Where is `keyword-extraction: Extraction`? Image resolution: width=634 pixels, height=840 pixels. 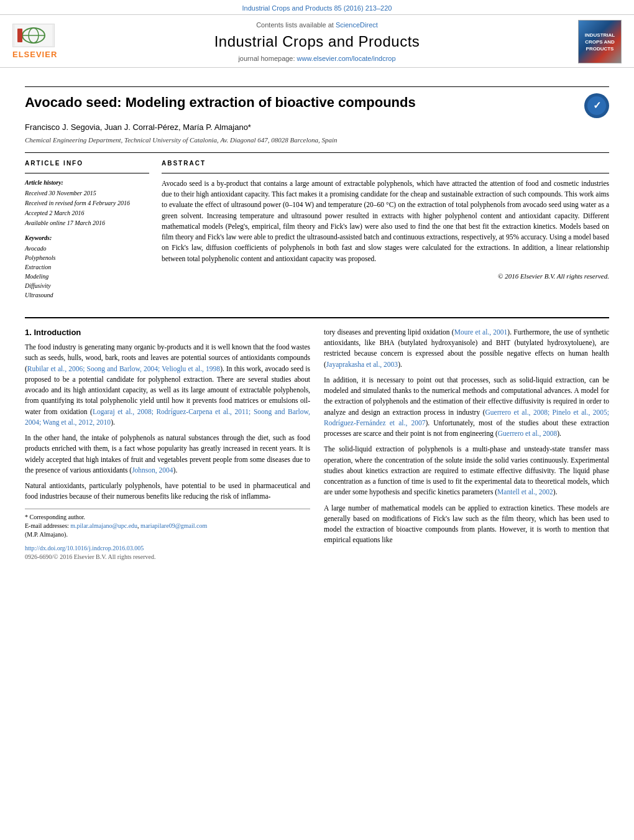 keyword-extraction: Extraction is located at coordinates (87, 267).